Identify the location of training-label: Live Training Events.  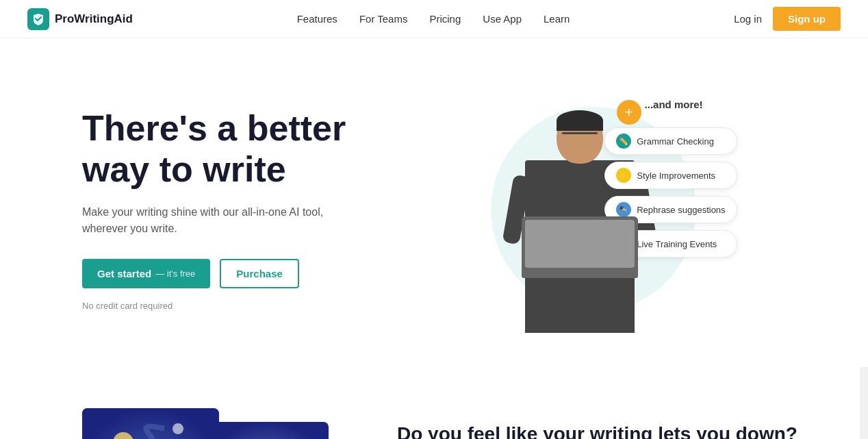
(676, 244).